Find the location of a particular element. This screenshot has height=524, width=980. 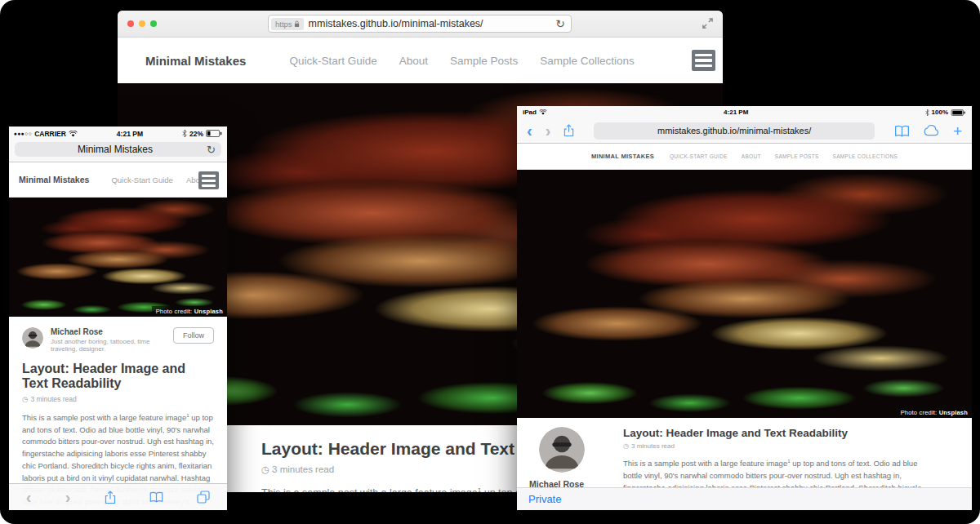

article-main: Layout: Header Image and Text Readabilit… is located at coordinates (776, 457).